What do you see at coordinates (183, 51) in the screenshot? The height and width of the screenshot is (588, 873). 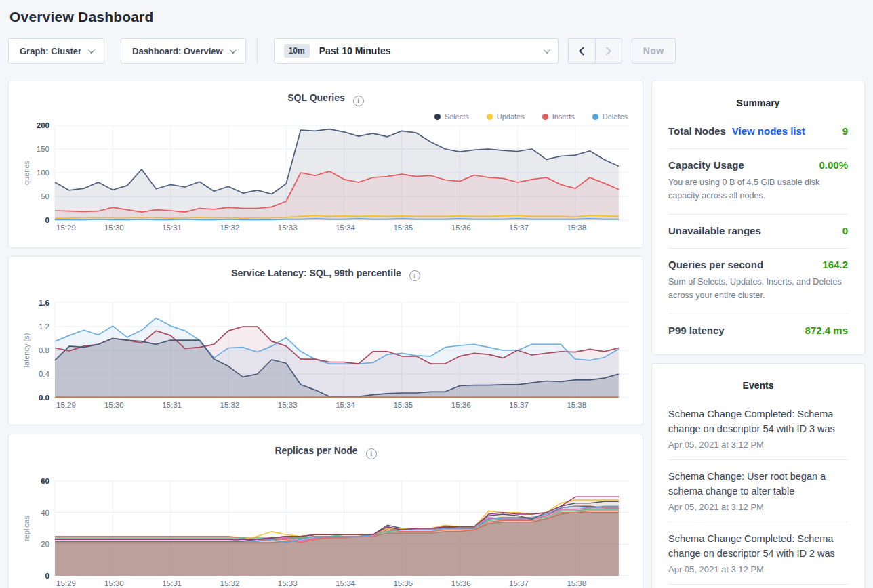 I see `dashboard-dropdown: Dashboard: Overview` at bounding box center [183, 51].